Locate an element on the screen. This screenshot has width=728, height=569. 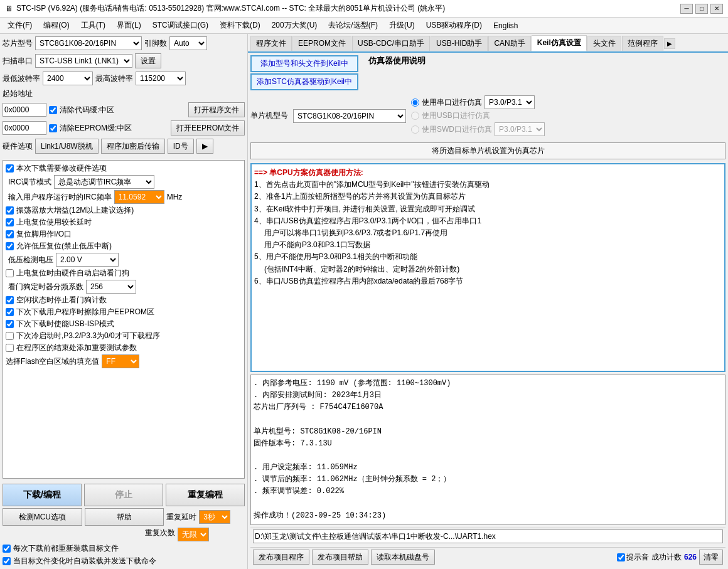
hw-check7 is located at coordinates (10, 300).